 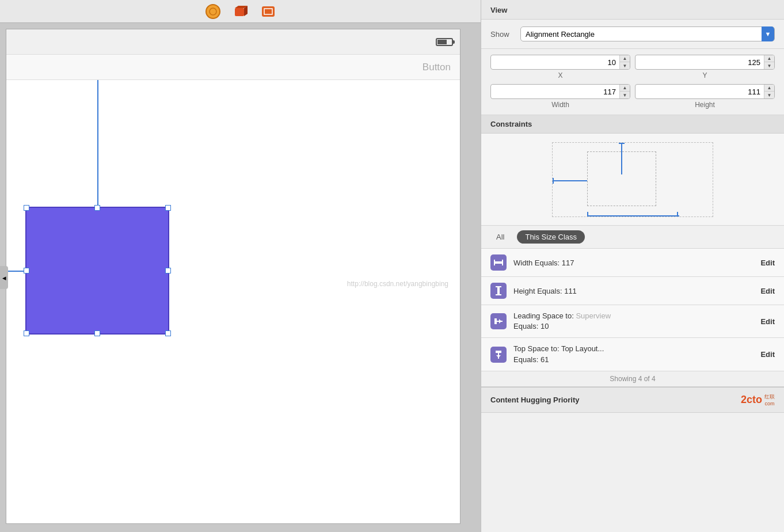 What do you see at coordinates (500, 237) in the screenshot?
I see `toggle-all-button: All` at bounding box center [500, 237].